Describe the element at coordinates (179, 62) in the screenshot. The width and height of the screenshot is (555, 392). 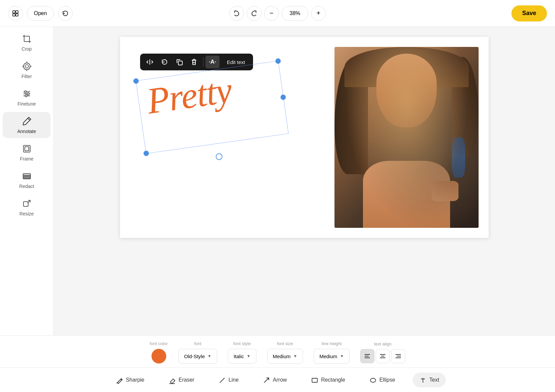
I see `duplicate-button` at that location.